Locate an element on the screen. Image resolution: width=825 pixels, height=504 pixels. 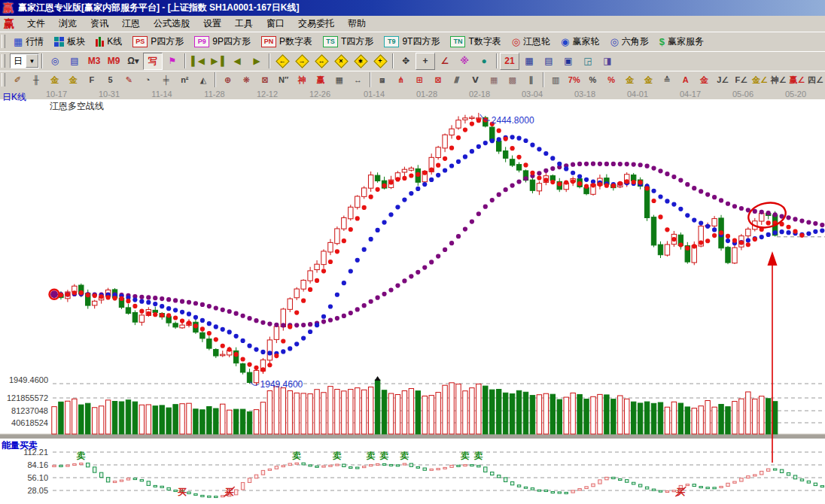
percent-line-tool: % is located at coordinates (611, 80).